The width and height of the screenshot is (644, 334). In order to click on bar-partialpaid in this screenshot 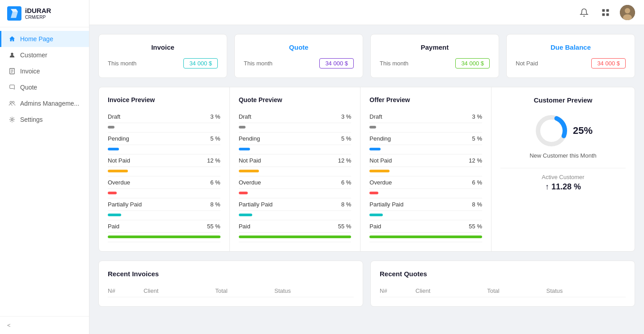, I will do `click(114, 215)`.